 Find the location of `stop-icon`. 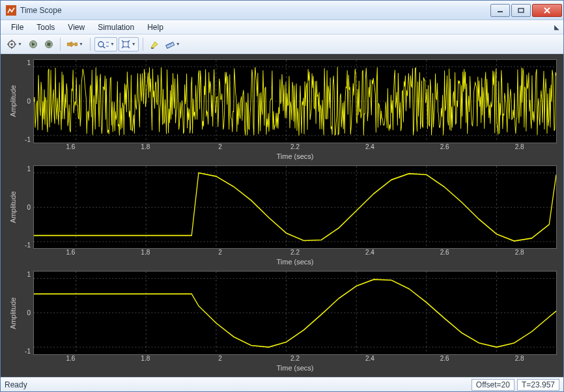

stop-icon is located at coordinates (49, 44).